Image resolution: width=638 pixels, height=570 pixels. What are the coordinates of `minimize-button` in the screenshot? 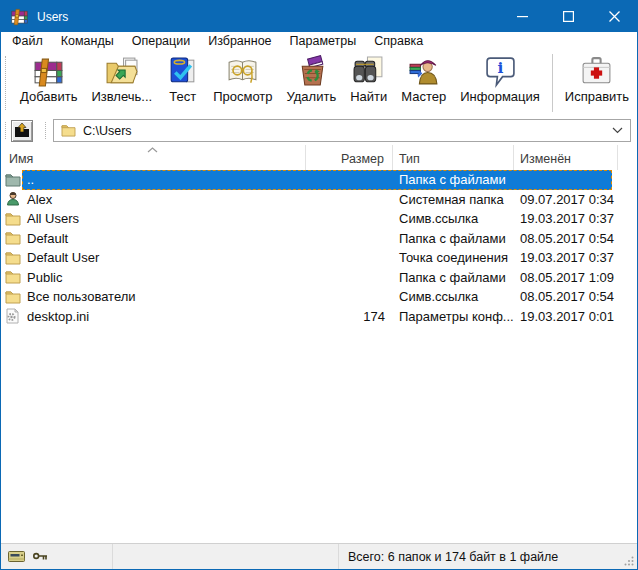 It's located at (522, 16).